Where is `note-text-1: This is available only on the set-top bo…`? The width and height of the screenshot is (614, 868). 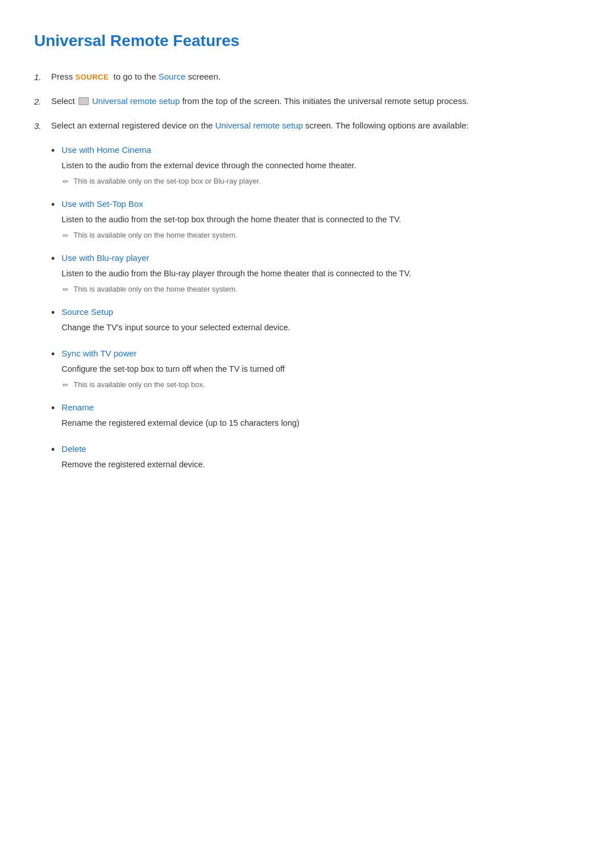
note-text-1: This is available only on the set-top bo… is located at coordinates (167, 182).